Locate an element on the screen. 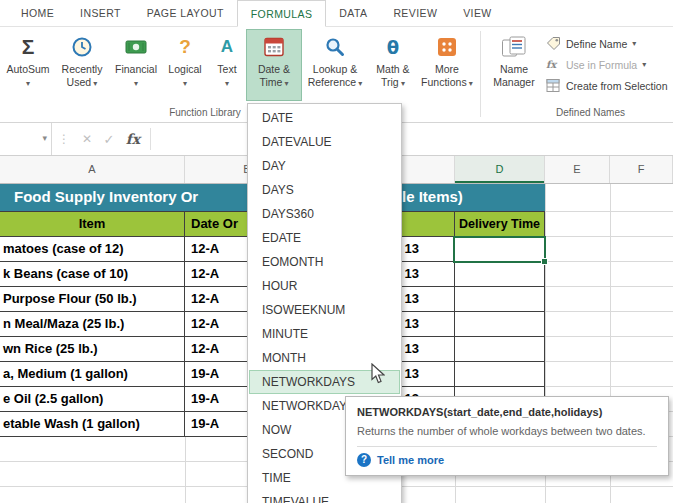 This screenshot has width=673, height=503. cell-item: matoes (case of 12) is located at coordinates (92, 250).